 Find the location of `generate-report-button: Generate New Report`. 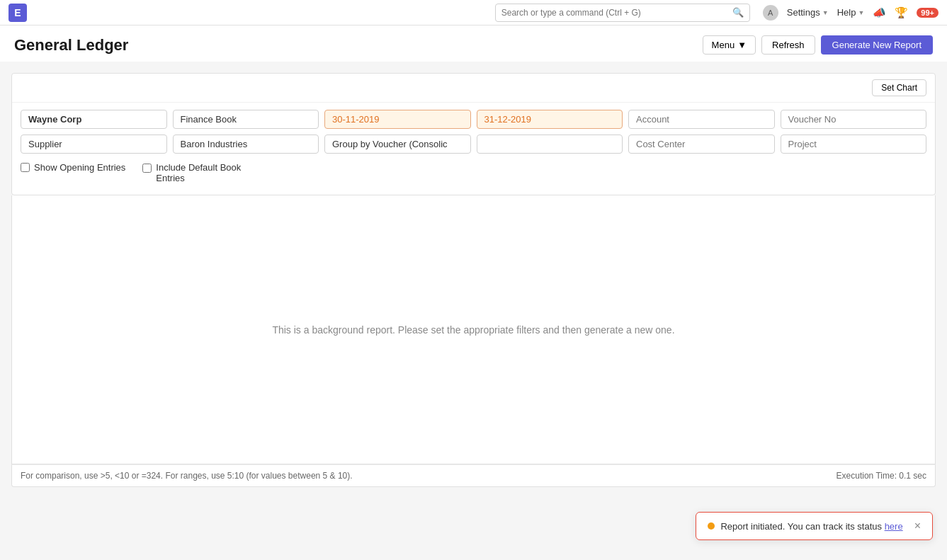

generate-report-button: Generate New Report is located at coordinates (877, 45).